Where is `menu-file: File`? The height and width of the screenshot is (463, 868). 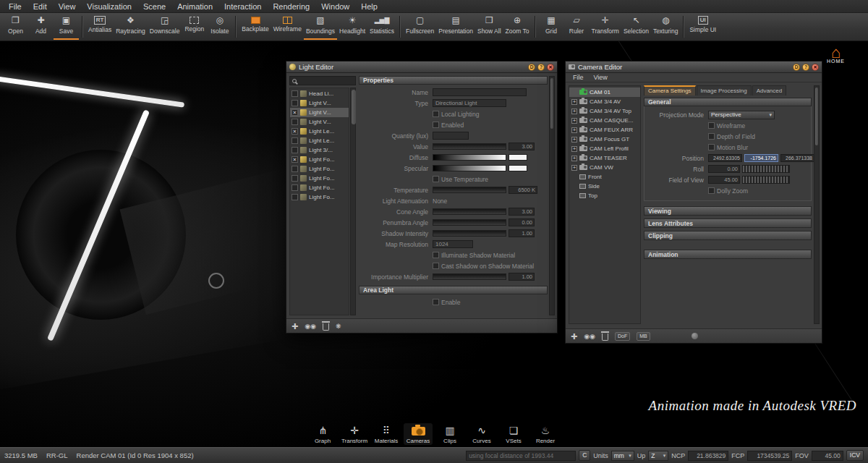 menu-file: File is located at coordinates (15, 7).